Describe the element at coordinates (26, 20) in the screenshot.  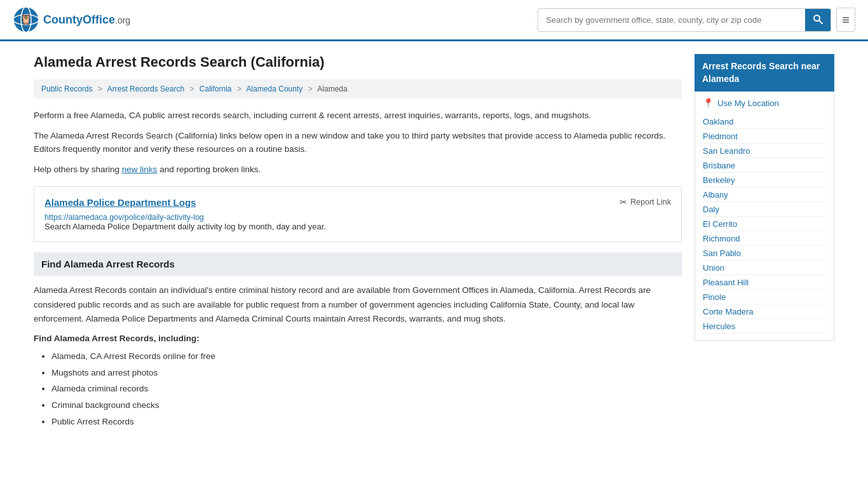
I see `logo-icon: 🦉` at that location.